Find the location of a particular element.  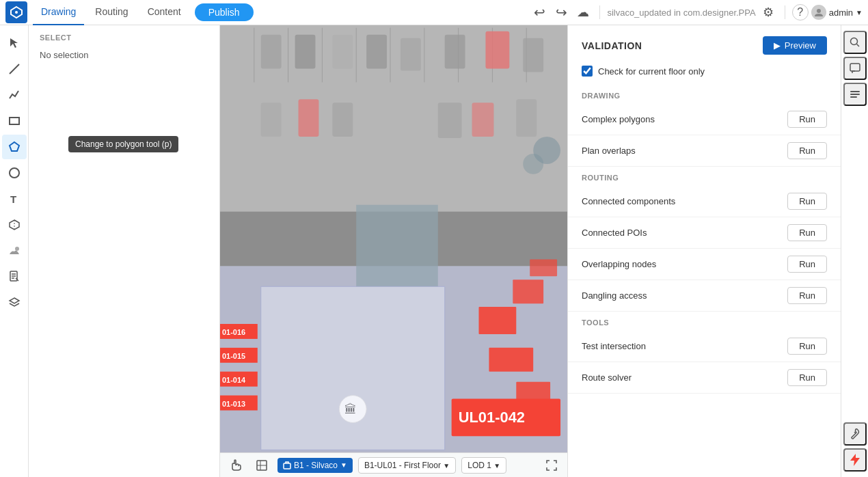

building-name: B1 - Silvaco is located at coordinates (316, 465).